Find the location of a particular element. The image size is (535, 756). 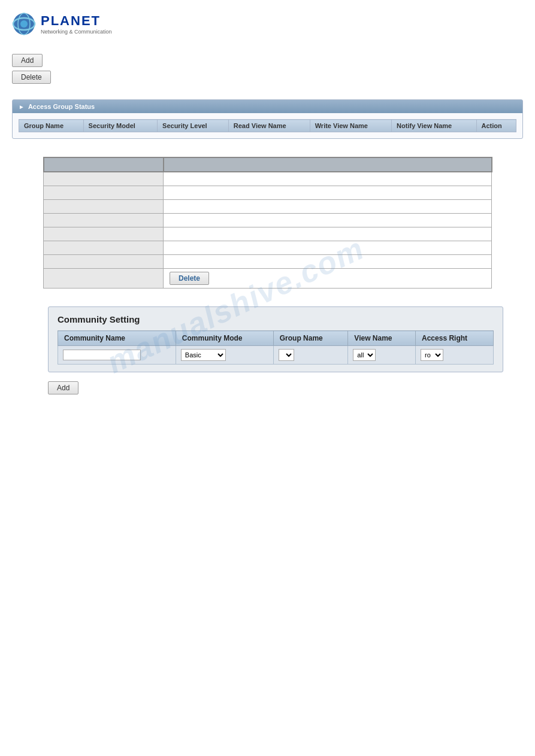

community-mode-select: Basic Advanced is located at coordinates (204, 355).